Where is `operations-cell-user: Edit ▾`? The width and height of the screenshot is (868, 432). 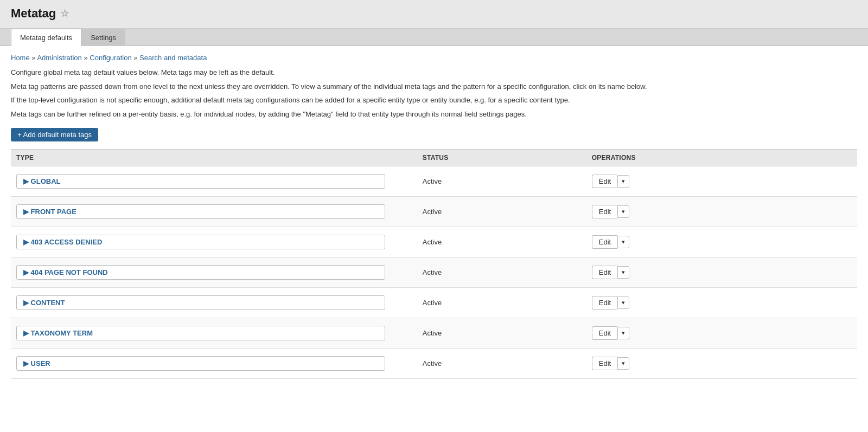 operations-cell-user: Edit ▾ is located at coordinates (722, 364).